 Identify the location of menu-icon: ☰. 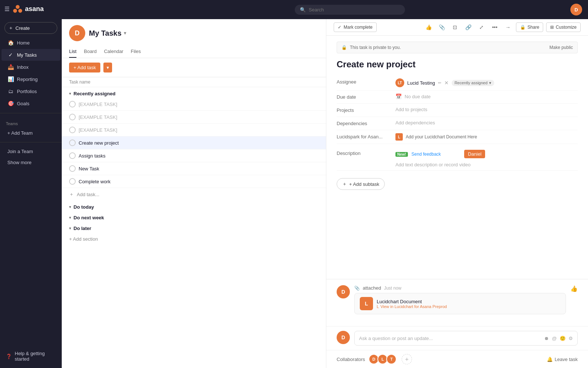
(7, 9).